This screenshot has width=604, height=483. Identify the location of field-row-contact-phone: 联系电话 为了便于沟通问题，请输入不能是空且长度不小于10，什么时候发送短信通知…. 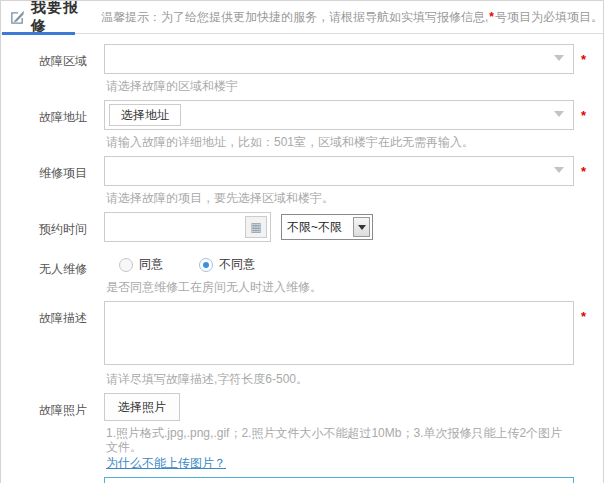
(321, 480).